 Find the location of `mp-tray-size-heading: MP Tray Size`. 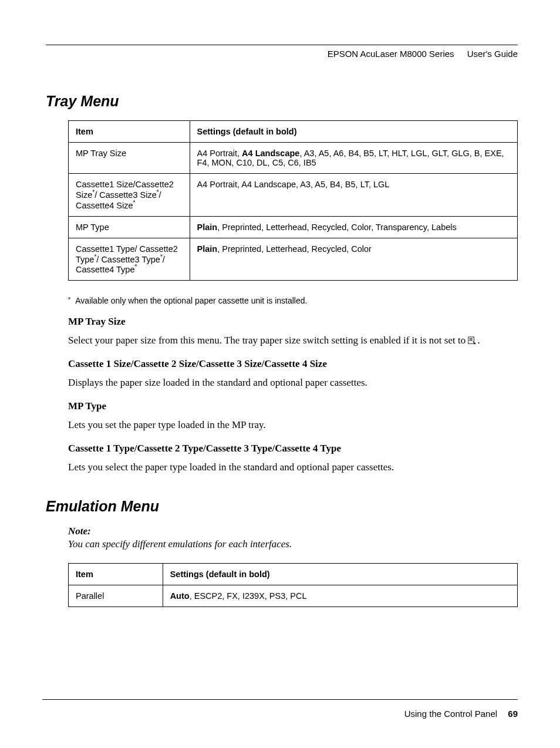

mp-tray-size-heading: MP Tray Size is located at coordinates (293, 322).